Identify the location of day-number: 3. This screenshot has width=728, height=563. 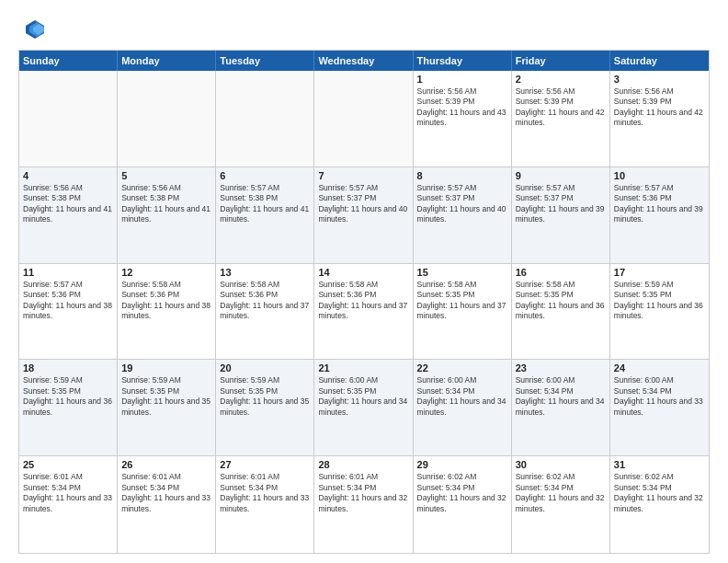
(660, 79).